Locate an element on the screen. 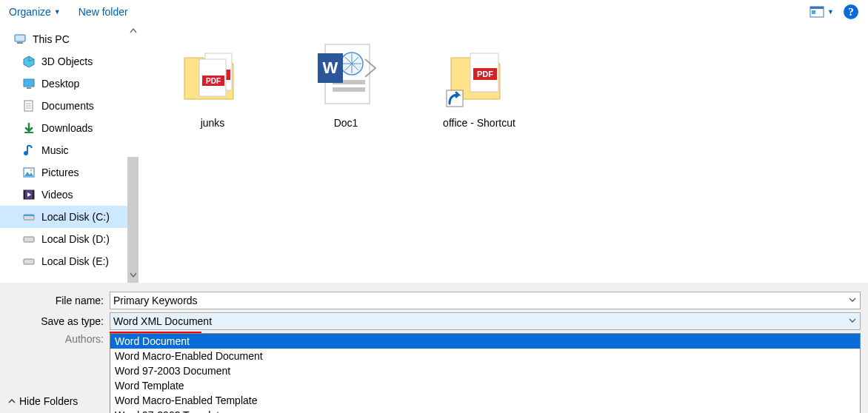 This screenshot has width=868, height=413. hide-folders-button: Hide Folders is located at coordinates (43, 401).